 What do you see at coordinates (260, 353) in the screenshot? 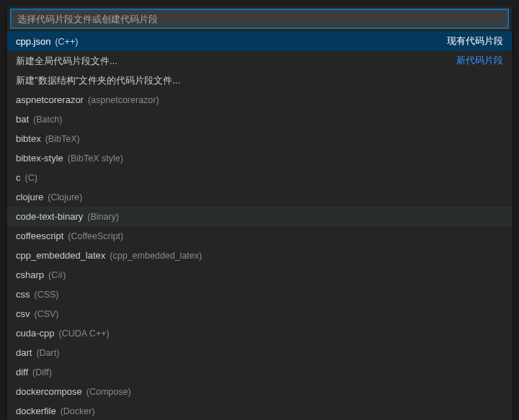
I see `list-item: dart(Dart)` at bounding box center [260, 353].